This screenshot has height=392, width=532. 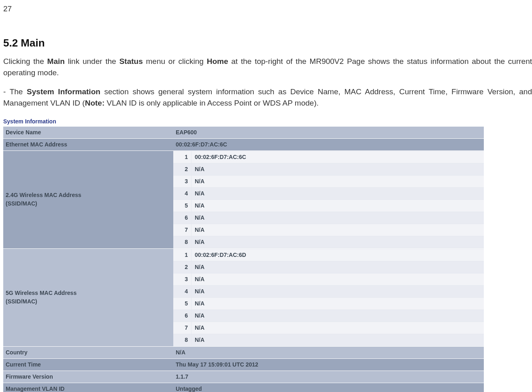 I want to click on list-item: 100:02:6F:D7:AC:6D, so click(x=329, y=255).